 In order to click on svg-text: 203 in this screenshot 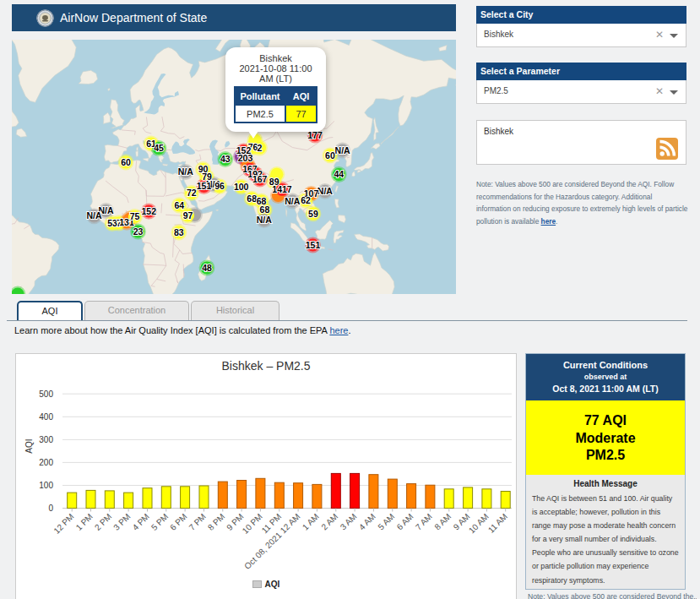, I will do `click(246, 158)`.